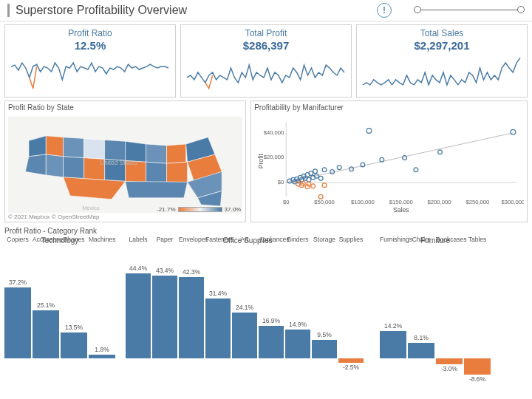 Image resolution: width=532 pixels, height=399 pixels. Describe the element at coordinates (274, 133) in the screenshot. I see `svg-text: $40,000` at that location.